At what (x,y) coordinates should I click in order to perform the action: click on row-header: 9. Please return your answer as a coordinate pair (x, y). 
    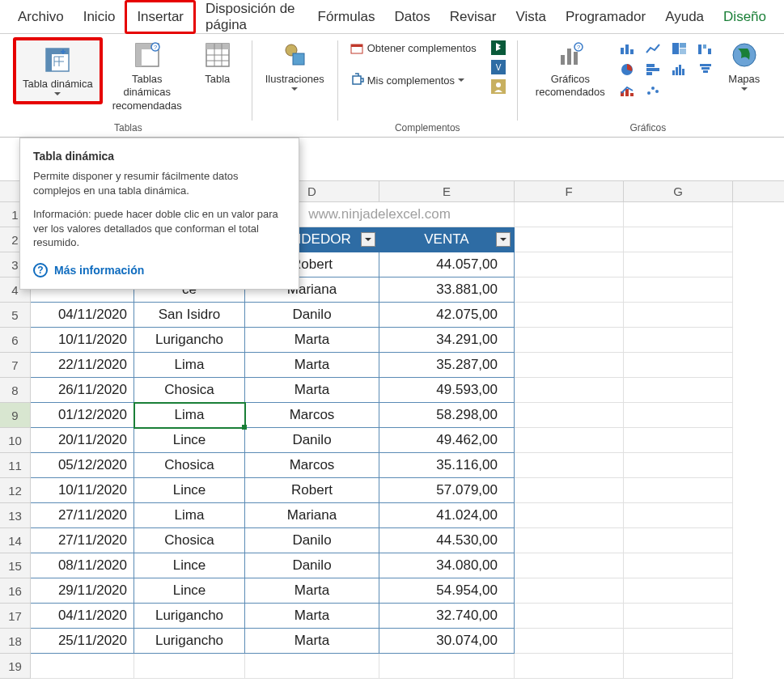
    Looking at the image, I should click on (15, 416).